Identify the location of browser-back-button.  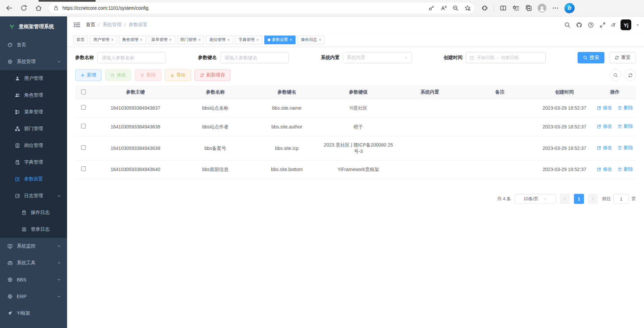
(9, 8).